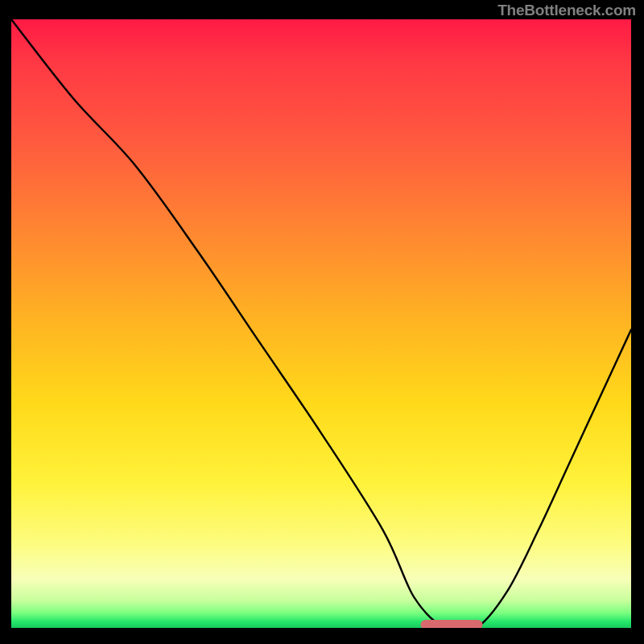 The width and height of the screenshot is (644, 644). I want to click on watermark-text: TheBottleneck.com, so click(567, 10).